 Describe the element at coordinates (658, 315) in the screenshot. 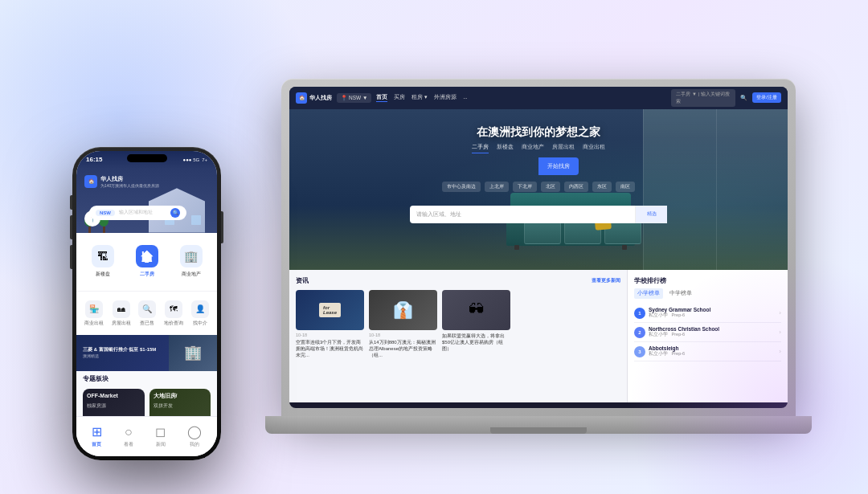

I see `school-type-1: 私立小学` at that location.